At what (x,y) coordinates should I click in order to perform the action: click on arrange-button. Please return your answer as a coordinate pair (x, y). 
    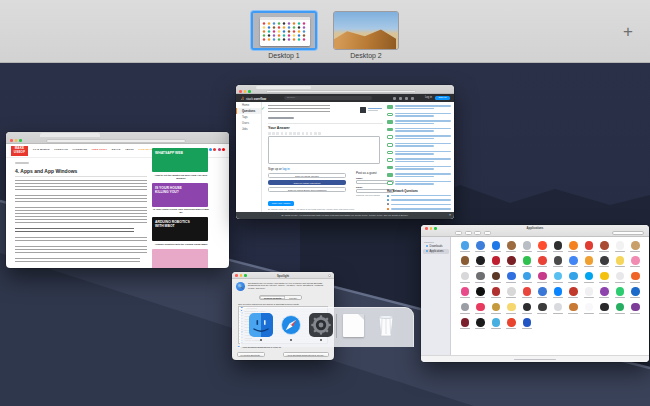
    Looking at the image, I should click on (478, 234).